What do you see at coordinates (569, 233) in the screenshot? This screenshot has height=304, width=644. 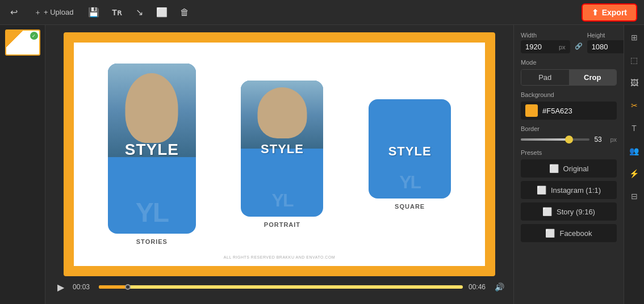 I see `preset-facebook-button: ⬜ Facebook` at bounding box center [569, 233].